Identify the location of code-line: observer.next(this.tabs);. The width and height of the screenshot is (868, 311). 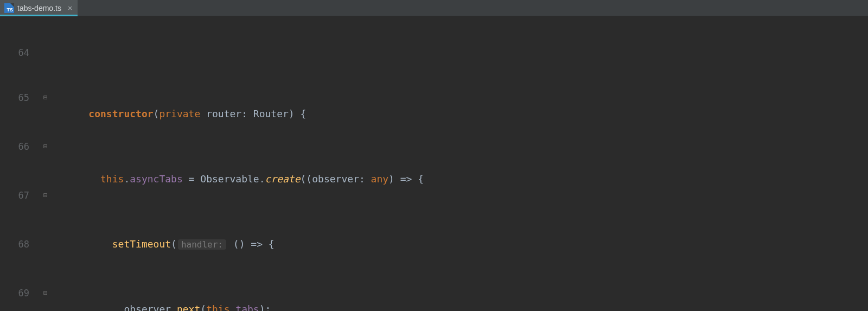
(467, 306).